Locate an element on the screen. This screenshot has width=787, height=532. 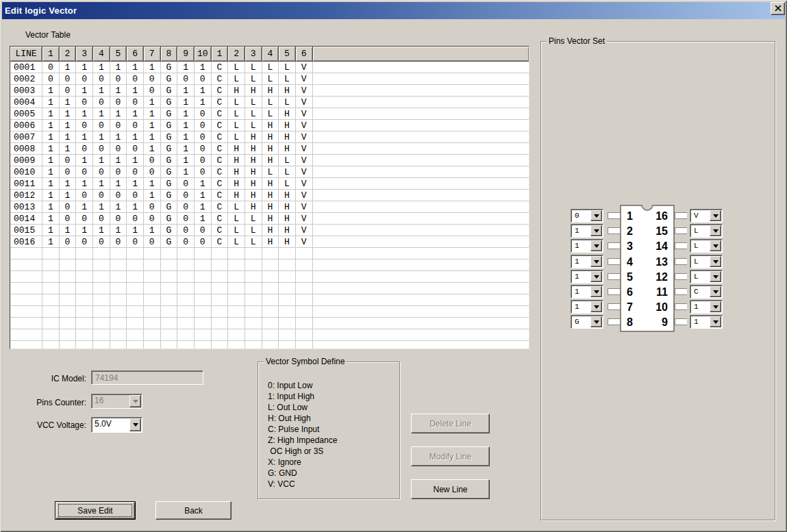
column-header: LINE is located at coordinates (26, 54).